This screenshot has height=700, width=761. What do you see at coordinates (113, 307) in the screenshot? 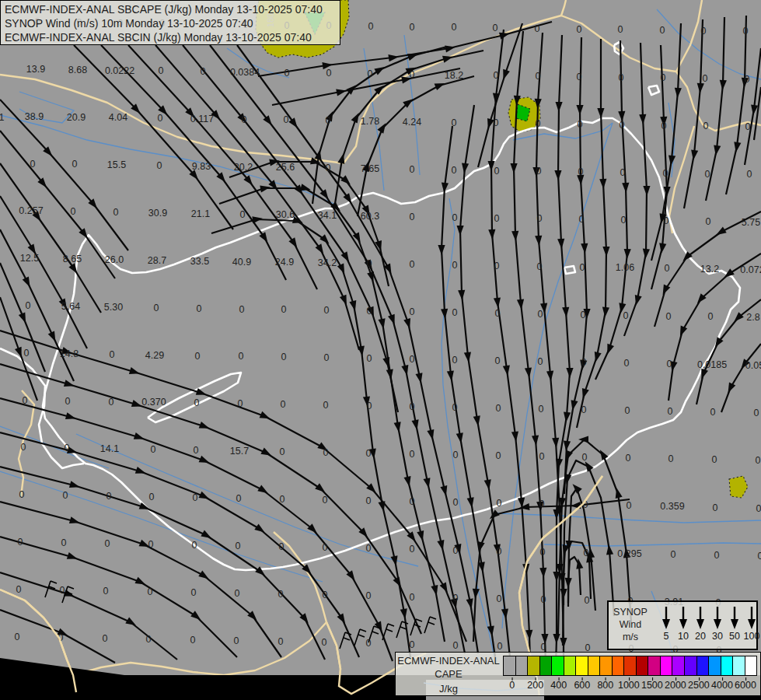
I see `cape-value-label: 5.30` at bounding box center [113, 307].